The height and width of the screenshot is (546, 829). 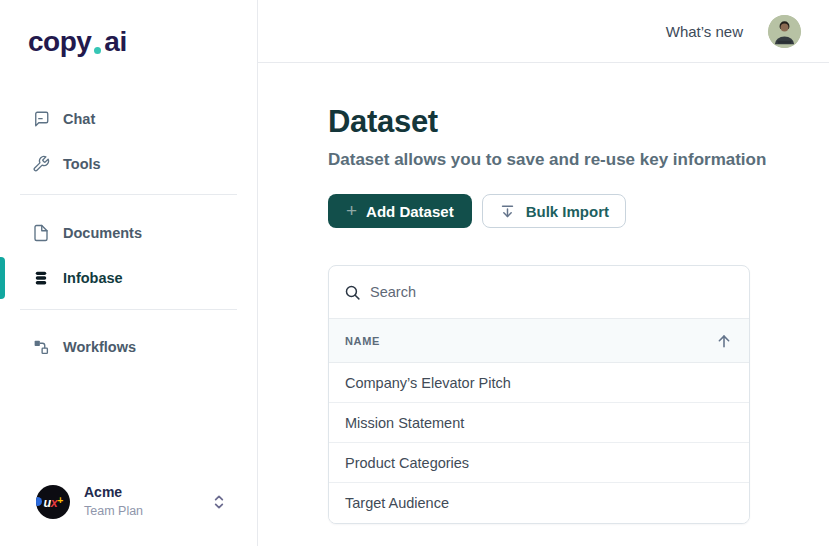 What do you see at coordinates (547, 160) in the screenshot?
I see `page-subtitle: Dataset allows you to save and re-use ke…` at bounding box center [547, 160].